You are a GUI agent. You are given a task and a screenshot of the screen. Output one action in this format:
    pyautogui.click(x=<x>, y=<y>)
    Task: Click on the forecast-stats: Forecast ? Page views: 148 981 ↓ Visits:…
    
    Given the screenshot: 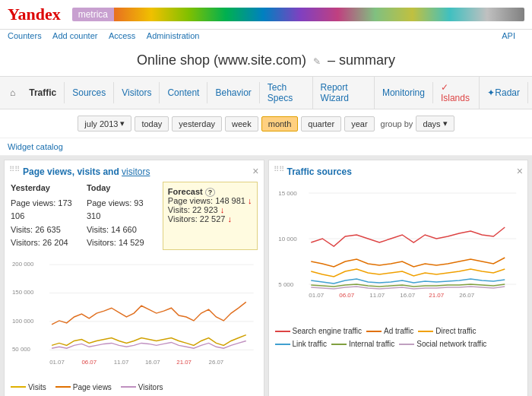 What is the action you would take?
    pyautogui.click(x=210, y=216)
    